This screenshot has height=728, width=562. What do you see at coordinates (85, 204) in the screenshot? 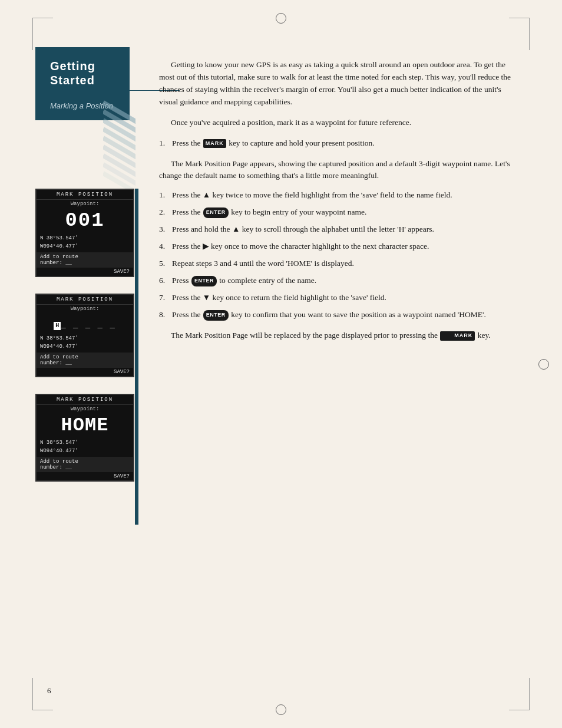
I see `gps-screen-1-label: Waypoint:` at bounding box center [85, 204].